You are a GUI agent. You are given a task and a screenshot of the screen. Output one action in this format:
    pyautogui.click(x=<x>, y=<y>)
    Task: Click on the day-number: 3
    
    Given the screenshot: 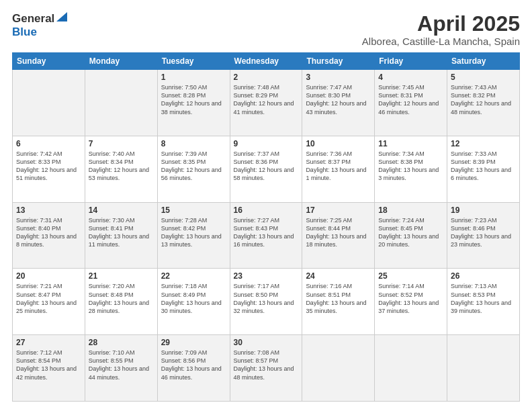 What is the action you would take?
    pyautogui.click(x=339, y=77)
    